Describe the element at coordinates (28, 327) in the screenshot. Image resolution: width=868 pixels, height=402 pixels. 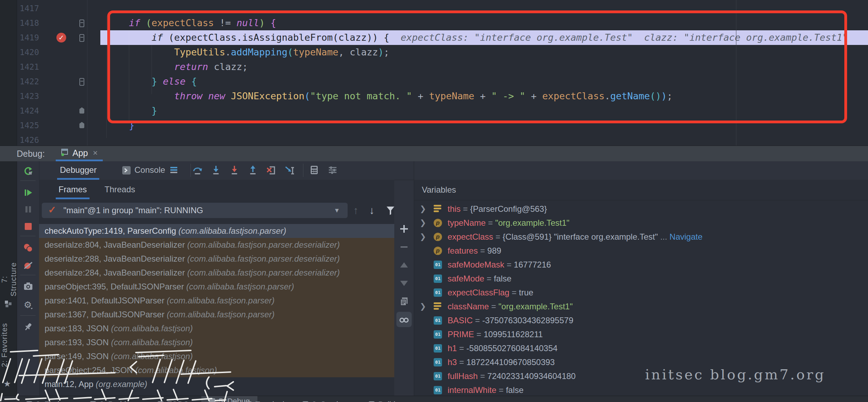
I see `pin-icon` at that location.